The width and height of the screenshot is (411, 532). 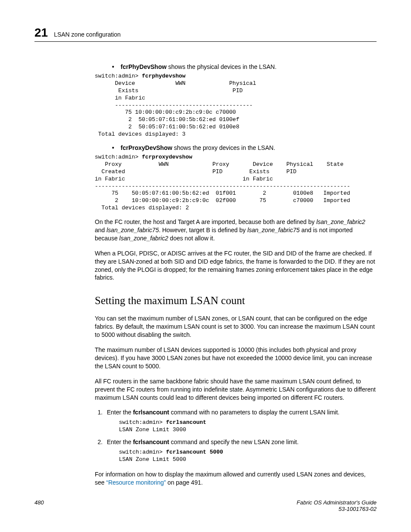 What do you see at coordinates (236, 230) in the screenshot?
I see `paragraph: On the FC router, the host and Target A …` at bounding box center [236, 230].